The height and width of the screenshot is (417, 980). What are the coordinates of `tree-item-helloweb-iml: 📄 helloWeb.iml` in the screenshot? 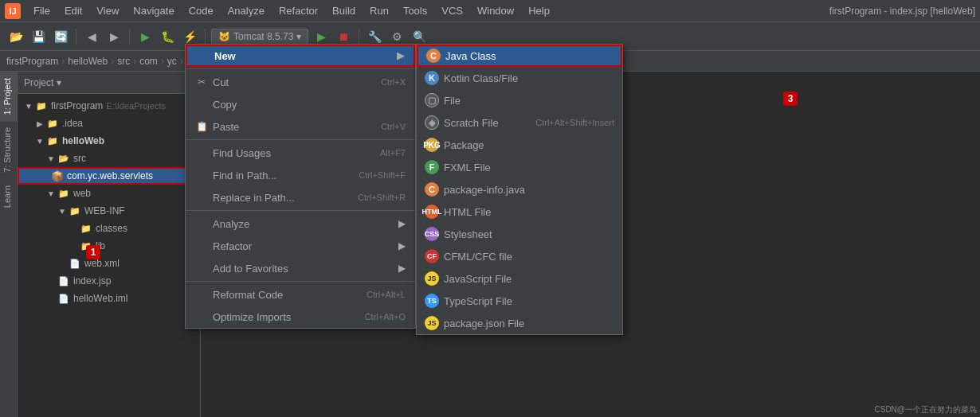 It's located at (108, 298).